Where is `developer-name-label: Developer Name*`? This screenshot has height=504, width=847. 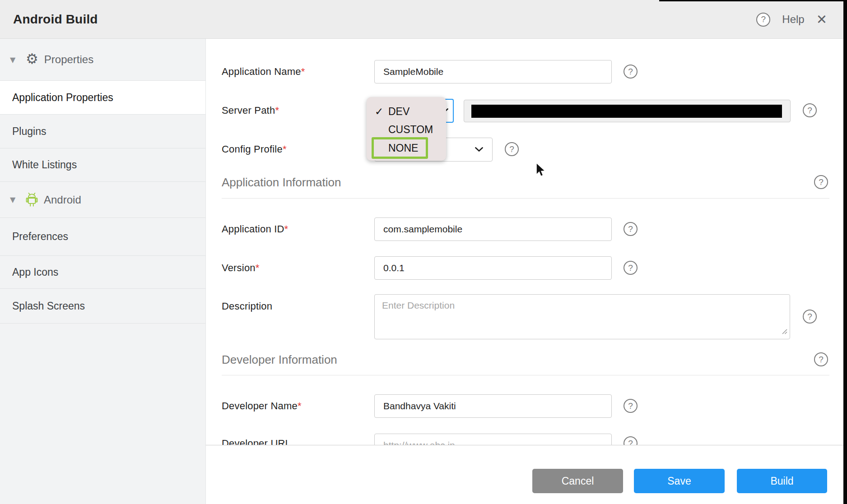 developer-name-label: Developer Name* is located at coordinates (262, 406).